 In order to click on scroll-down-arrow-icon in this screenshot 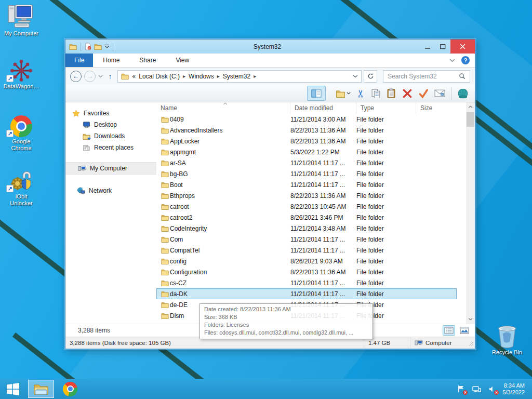, I will do `click(471, 319)`.